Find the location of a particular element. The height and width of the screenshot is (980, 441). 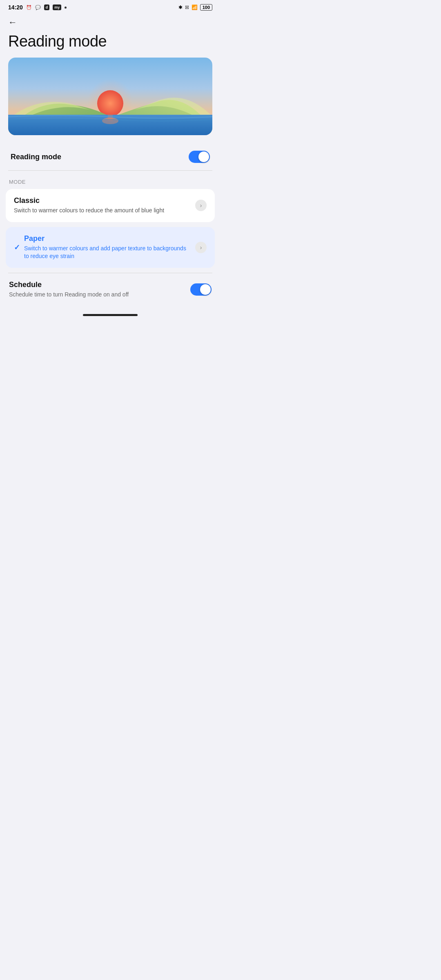

classic-mode-title: Classic is located at coordinates (102, 201).